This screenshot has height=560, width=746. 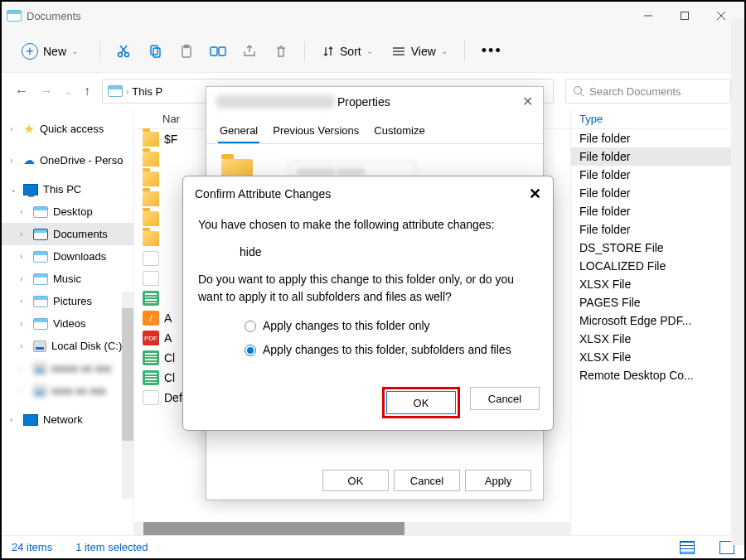 What do you see at coordinates (239, 131) in the screenshot?
I see `tab-general: General` at bounding box center [239, 131].